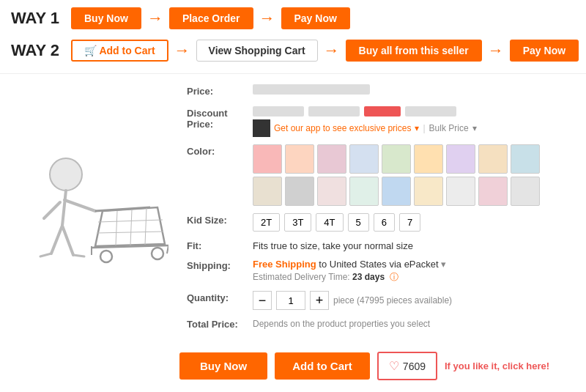  What do you see at coordinates (381, 122) in the screenshot?
I see `discount-row: Discount Price: Get our app to see exclu…` at bounding box center [381, 122].